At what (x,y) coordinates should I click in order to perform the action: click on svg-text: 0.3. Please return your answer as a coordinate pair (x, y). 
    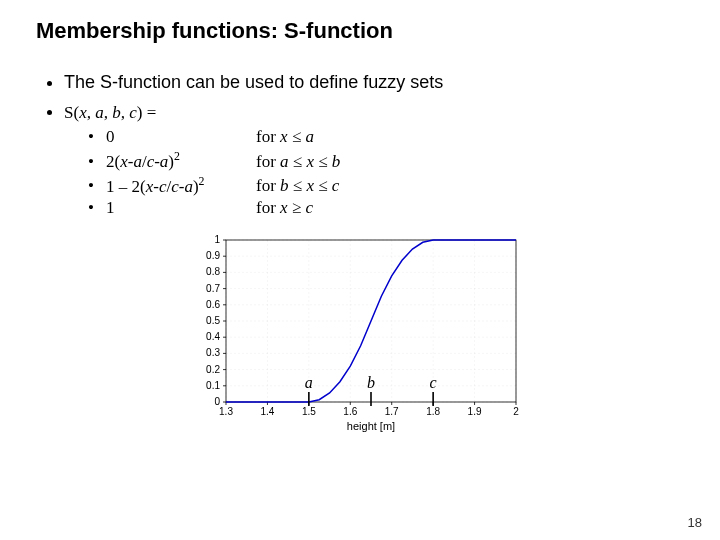
    Looking at the image, I should click on (213, 354).